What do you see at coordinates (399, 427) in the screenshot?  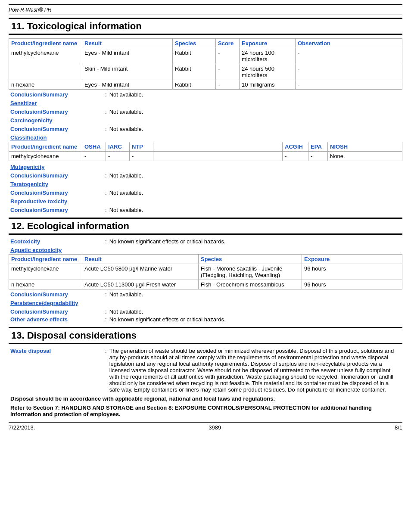 I see `footer-page: 8/1` at bounding box center [399, 427].